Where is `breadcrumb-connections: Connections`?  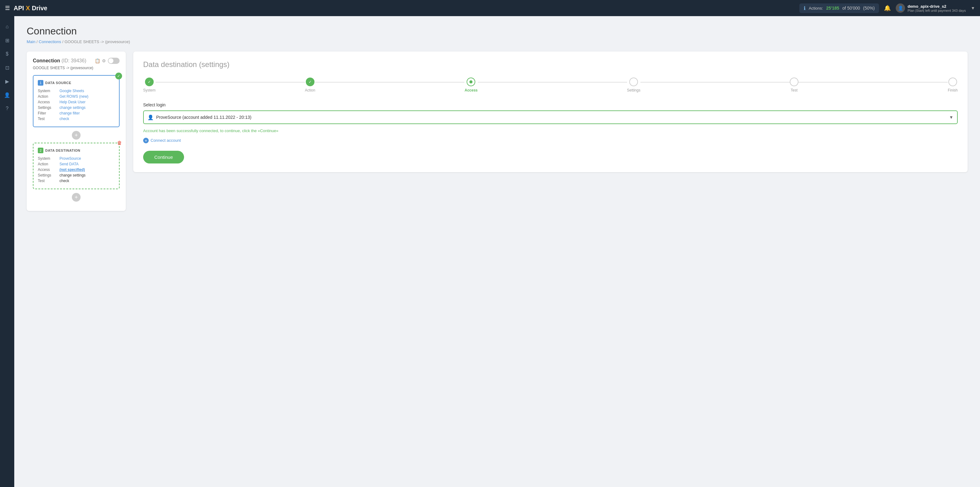
breadcrumb-connections: Connections is located at coordinates (50, 42).